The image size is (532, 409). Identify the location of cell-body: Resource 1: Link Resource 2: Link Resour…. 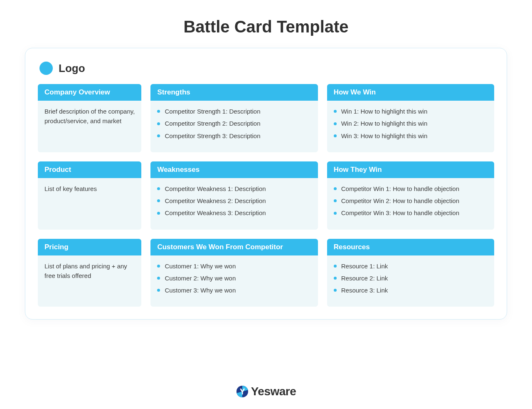
(411, 281).